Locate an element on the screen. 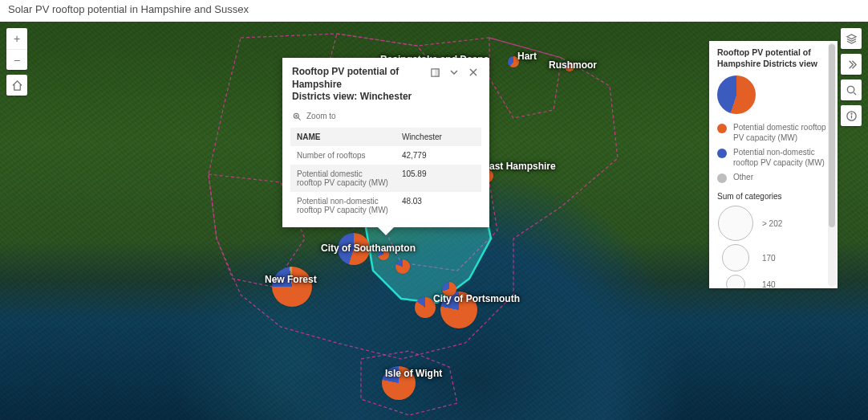 The height and width of the screenshot is (420, 868). legend-scrollbar is located at coordinates (832, 165).